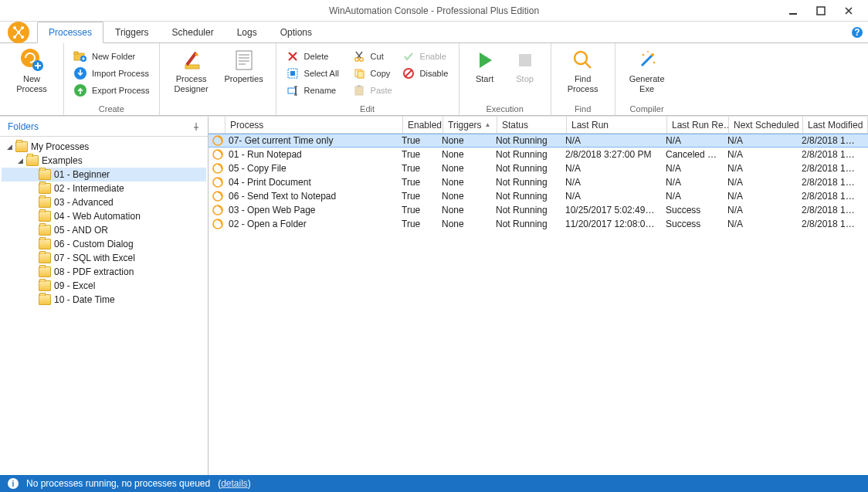  What do you see at coordinates (698, 125) in the screenshot?
I see `col-lastres: Last Run Re…` at bounding box center [698, 125].